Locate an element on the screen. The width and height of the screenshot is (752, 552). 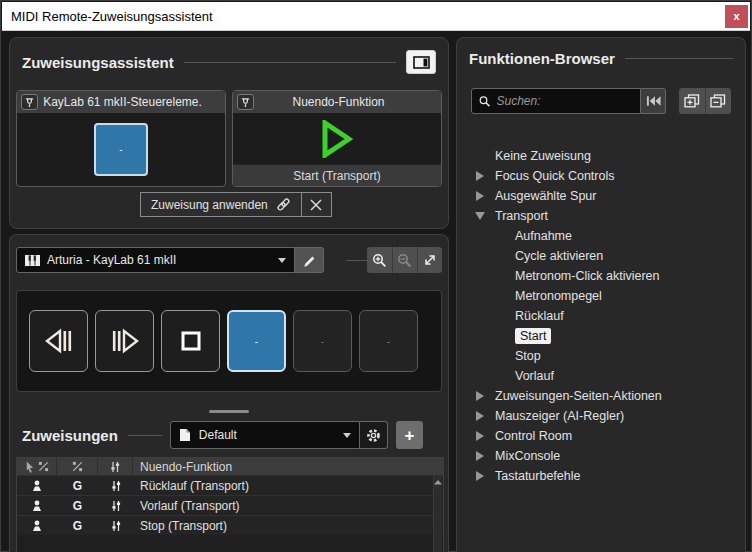
tree-item-label: Transport is located at coordinates (522, 216).